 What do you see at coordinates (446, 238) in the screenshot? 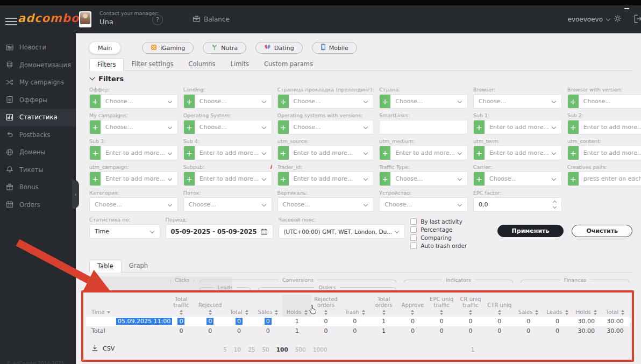
I see `checkbox-comparing: Comparing` at bounding box center [446, 238].